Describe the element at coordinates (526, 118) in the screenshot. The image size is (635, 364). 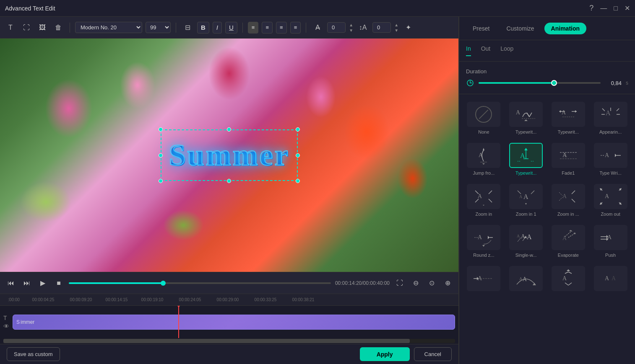
I see `anim-typewrite1: A Typewrit...` at that location.